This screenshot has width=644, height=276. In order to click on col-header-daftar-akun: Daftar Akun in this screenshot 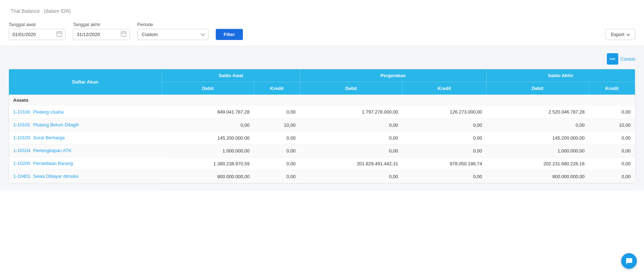, I will do `click(85, 82)`.